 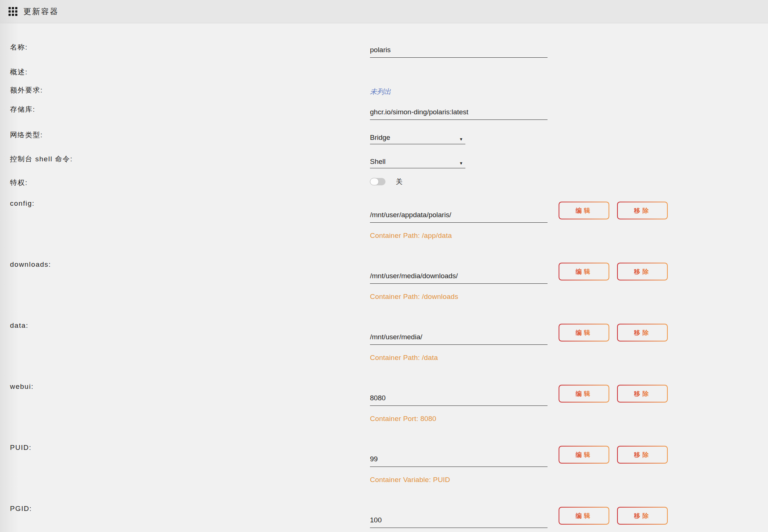 I want to click on page-title: 更新容器, so click(x=41, y=11).